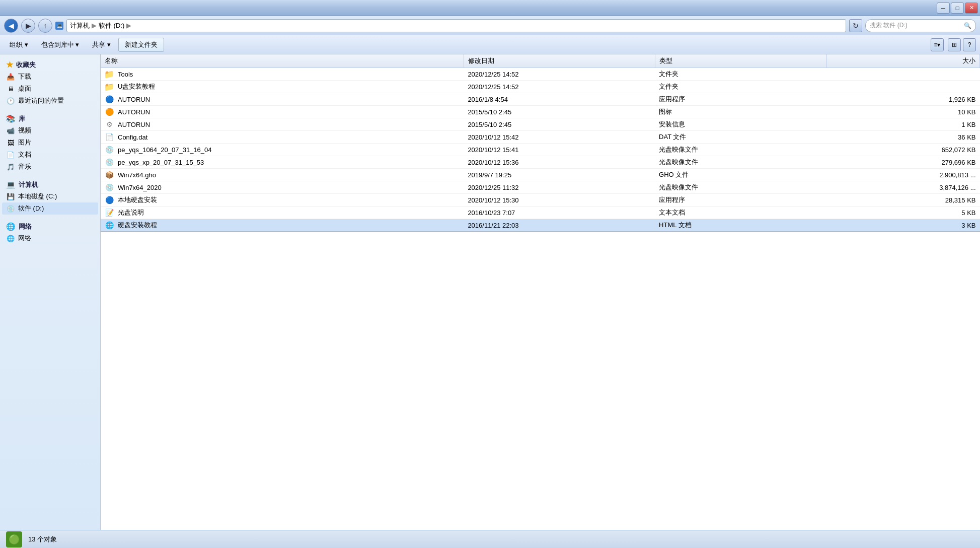 The image size is (980, 548). Describe the element at coordinates (741, 61) in the screenshot. I see `col-type: 类型` at that location.